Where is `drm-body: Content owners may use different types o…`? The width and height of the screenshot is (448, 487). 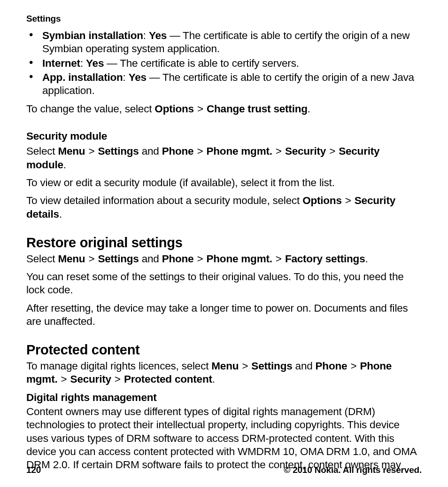 drm-body: Content owners may use different types o… is located at coordinates (224, 439).